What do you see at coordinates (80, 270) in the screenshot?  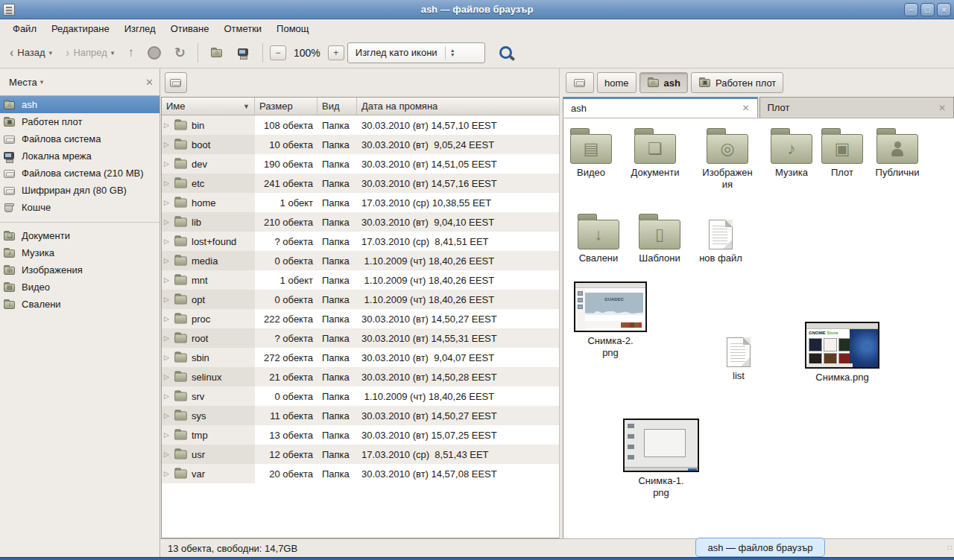 I see `sidebar-item-10: ◎Изображения` at bounding box center [80, 270].